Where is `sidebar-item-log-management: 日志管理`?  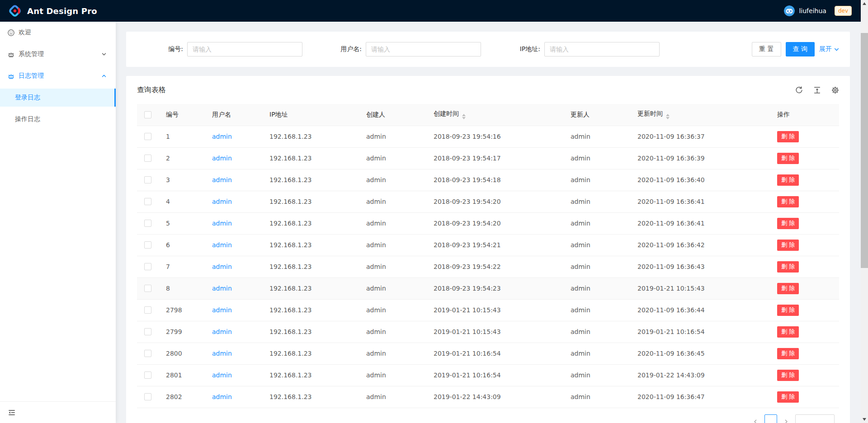 sidebar-item-log-management: 日志管理 is located at coordinates (58, 76).